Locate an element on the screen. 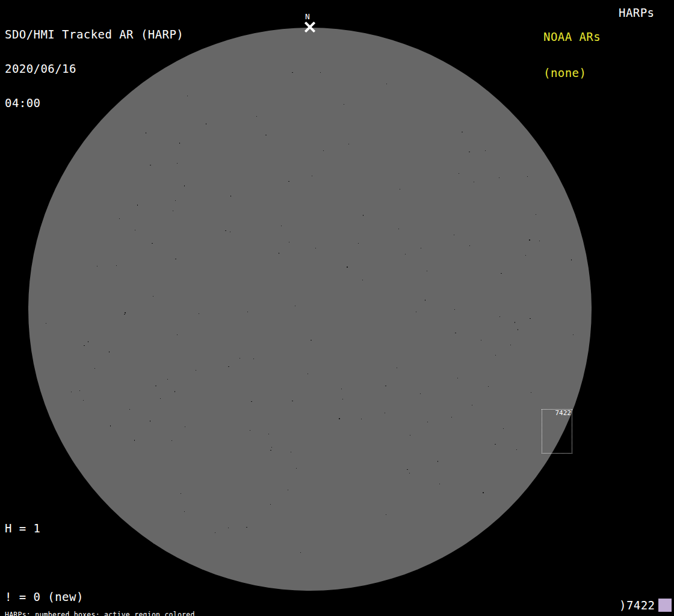 This screenshot has height=616, width=674. page-title: SDO/HMI Tracked AR (HARP) is located at coordinates (94, 35).